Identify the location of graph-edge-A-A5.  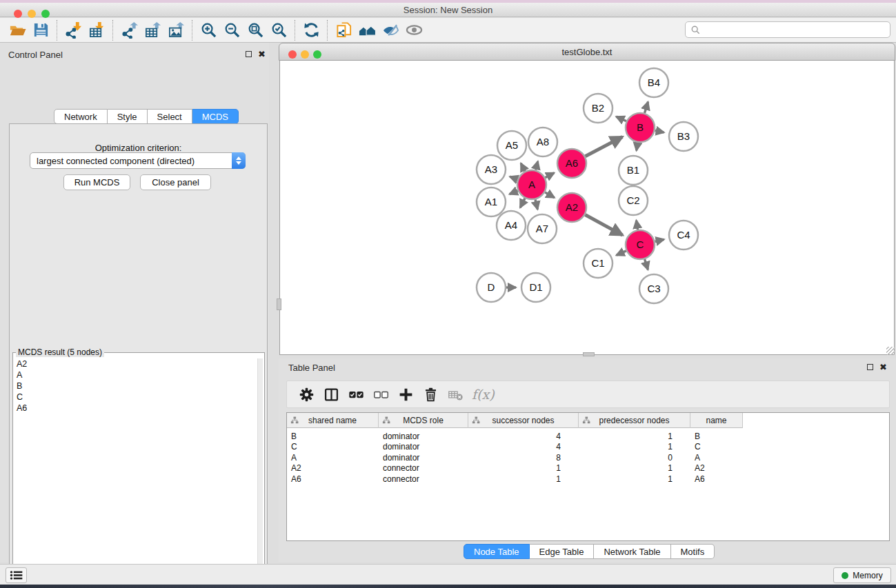
(523, 168).